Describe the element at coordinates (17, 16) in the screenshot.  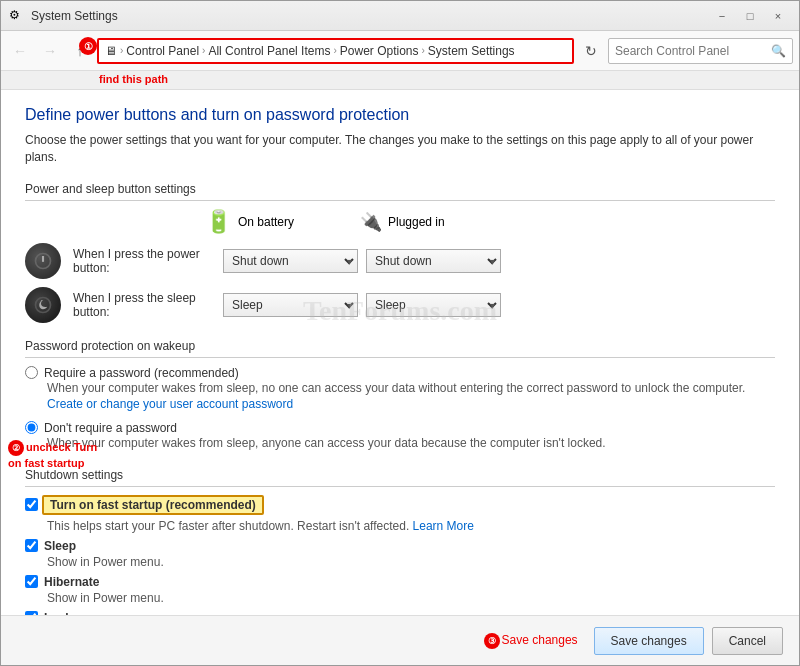
I see `window-icon: ⚙` at that location.